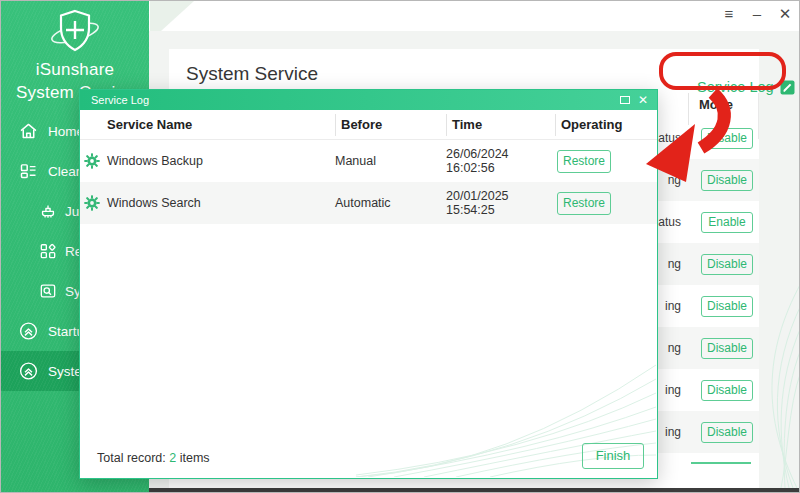  What do you see at coordinates (390, 125) in the screenshot?
I see `column-before: Before` at bounding box center [390, 125].